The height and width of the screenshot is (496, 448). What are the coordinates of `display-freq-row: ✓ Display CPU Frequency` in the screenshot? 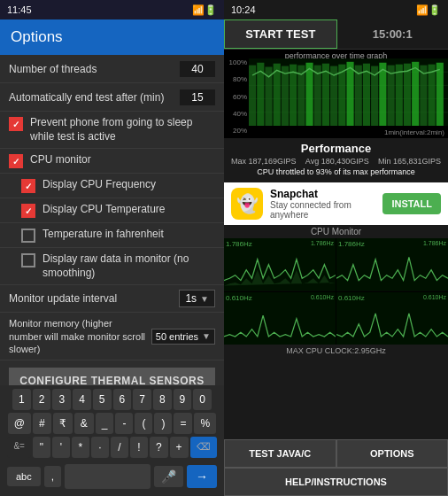 It's located at (112, 186).